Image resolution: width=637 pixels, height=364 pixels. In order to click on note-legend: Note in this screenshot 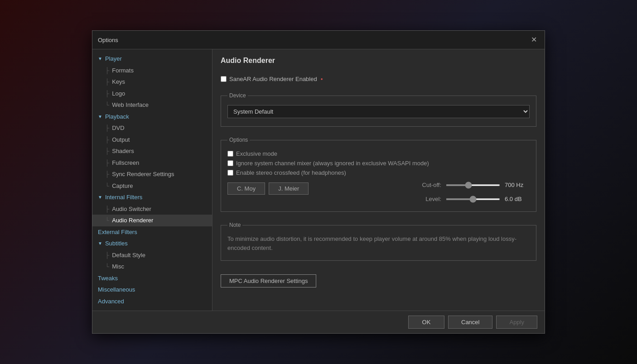, I will do `click(235, 225)`.